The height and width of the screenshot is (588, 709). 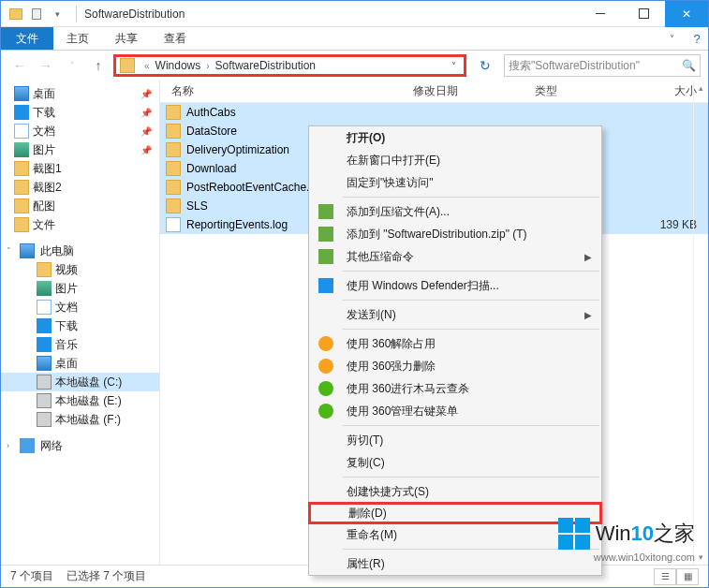 I want to click on sidebar-item: 截图2, so click(x=81, y=187).